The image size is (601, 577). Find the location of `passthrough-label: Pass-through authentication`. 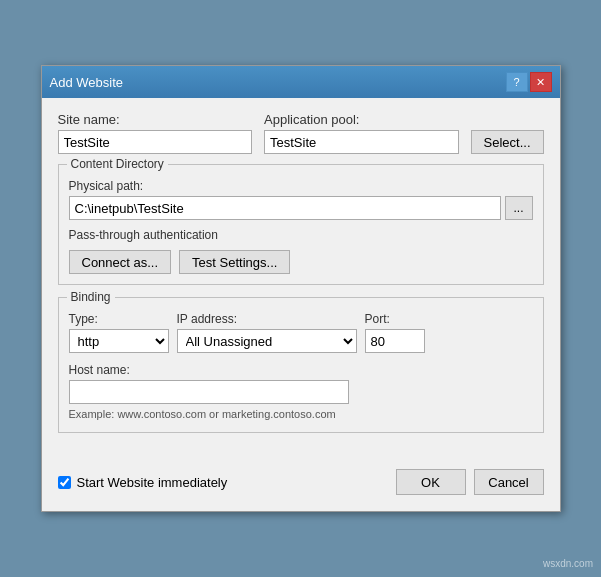

passthrough-label: Pass-through authentication is located at coordinates (301, 235).